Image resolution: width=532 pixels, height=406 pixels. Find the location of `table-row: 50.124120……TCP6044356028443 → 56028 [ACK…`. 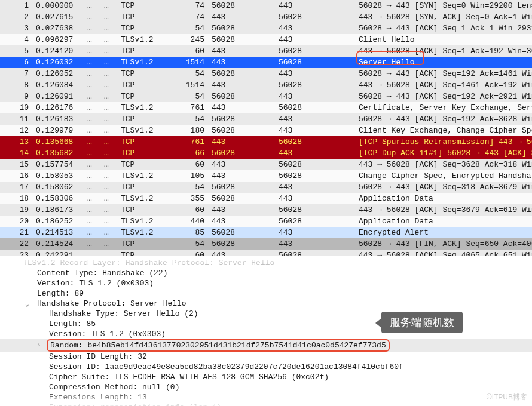

table-row: 50.124120……TCP6044356028443 → 56028 [ACK… is located at coordinates (266, 51).